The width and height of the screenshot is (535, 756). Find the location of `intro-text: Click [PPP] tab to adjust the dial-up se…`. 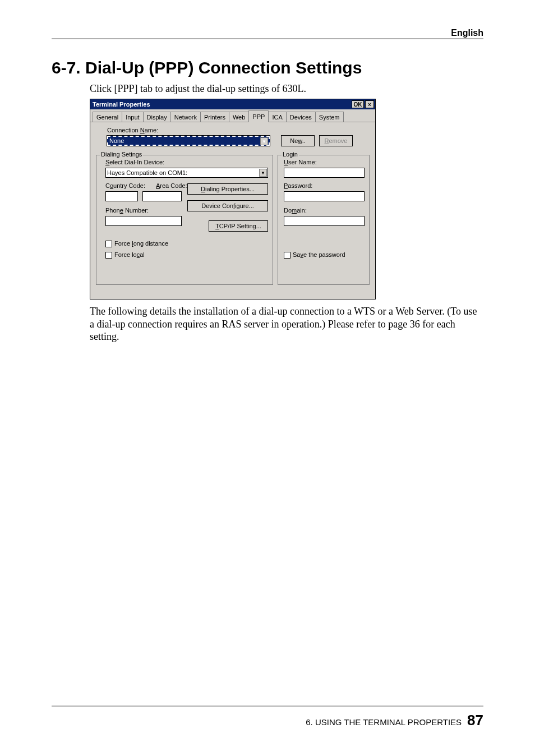

intro-text: Click [PPP] tab to adjust the dial-up se… is located at coordinates (198, 89).